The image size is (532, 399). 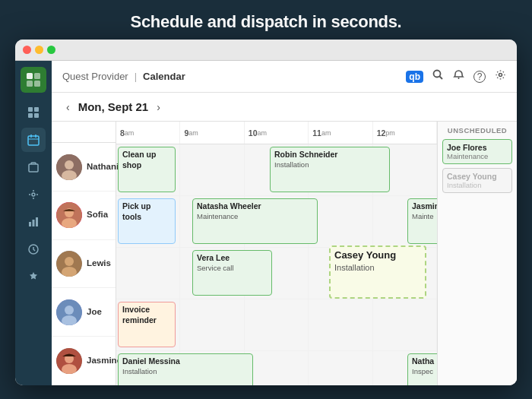 What do you see at coordinates (33, 249) in the screenshot?
I see `sidebar-item-time` at bounding box center [33, 249].